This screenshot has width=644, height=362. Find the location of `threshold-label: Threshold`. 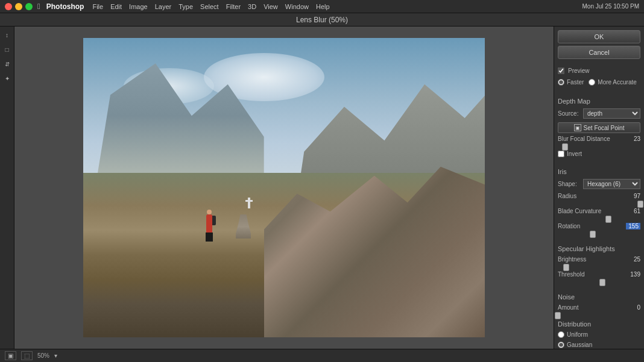

threshold-label: Threshold is located at coordinates (591, 275).